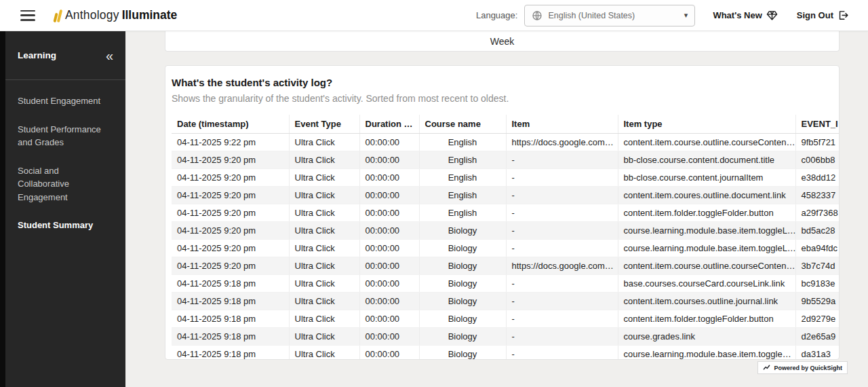  What do you see at coordinates (62, 209) in the screenshot?
I see `sidebar: Learning « Student Engagement Student Pe…` at bounding box center [62, 209].